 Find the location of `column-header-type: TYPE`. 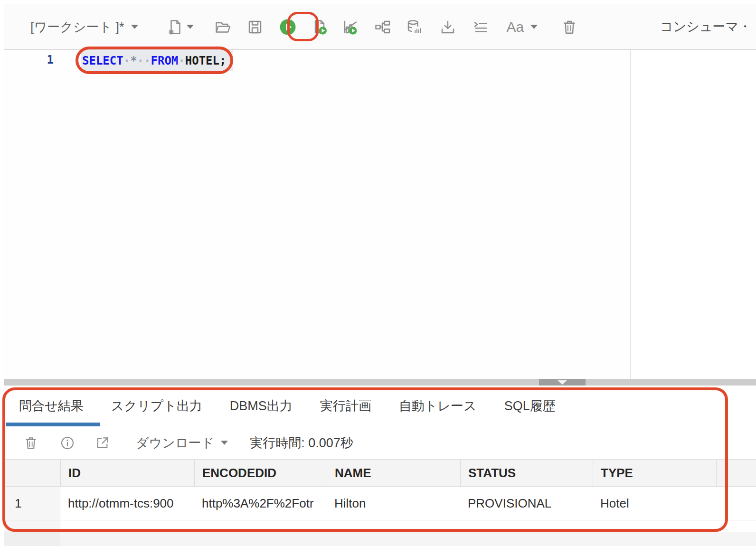

column-header-type: TYPE is located at coordinates (654, 473).